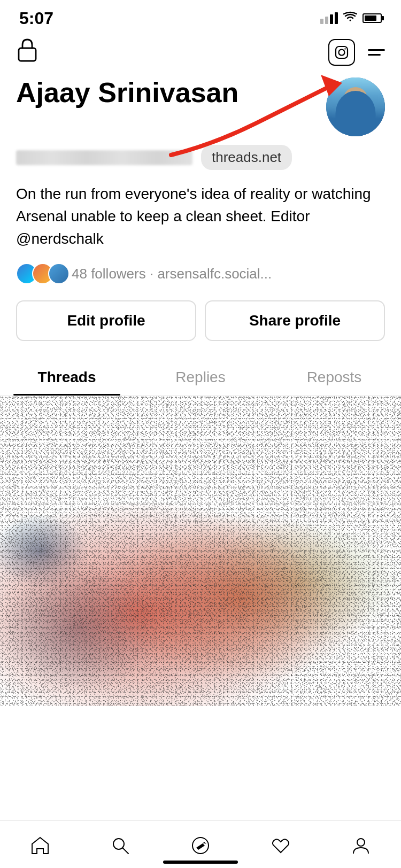 Image resolution: width=401 pixels, height=868 pixels. Describe the element at coordinates (172, 274) in the screenshot. I see `followers-text: 48 followers · arsensalfc.social...` at that location.